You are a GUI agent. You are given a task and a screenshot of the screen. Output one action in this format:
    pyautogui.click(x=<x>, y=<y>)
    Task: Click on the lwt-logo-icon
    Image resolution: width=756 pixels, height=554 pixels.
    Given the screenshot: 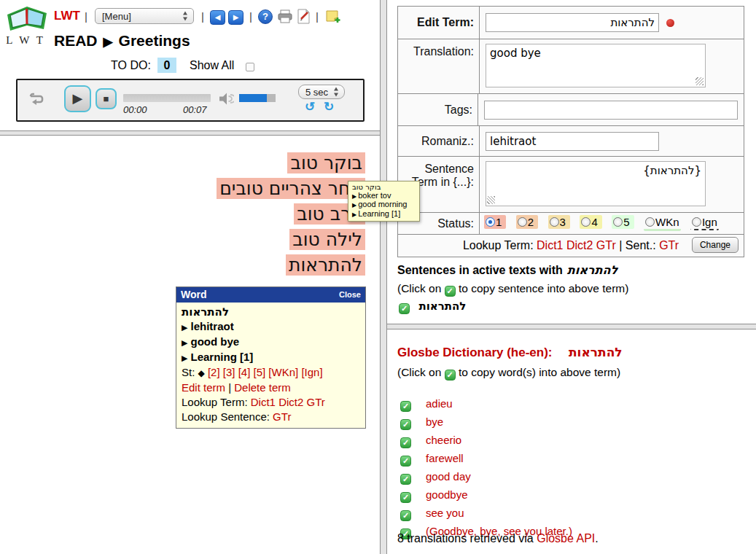 What is the action you would take?
    pyautogui.click(x=27, y=19)
    